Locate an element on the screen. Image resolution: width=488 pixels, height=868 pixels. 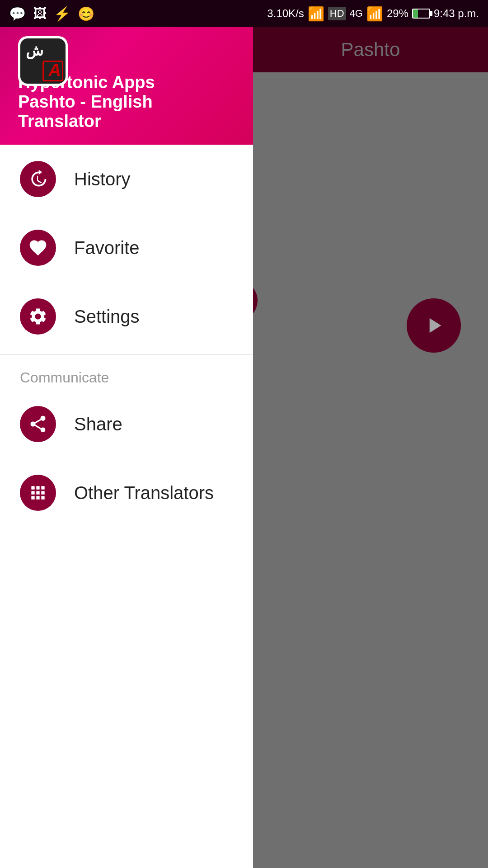
status-bar-left-icons: 💬 🖼 ⚡ 😊 is located at coordinates (52, 14).